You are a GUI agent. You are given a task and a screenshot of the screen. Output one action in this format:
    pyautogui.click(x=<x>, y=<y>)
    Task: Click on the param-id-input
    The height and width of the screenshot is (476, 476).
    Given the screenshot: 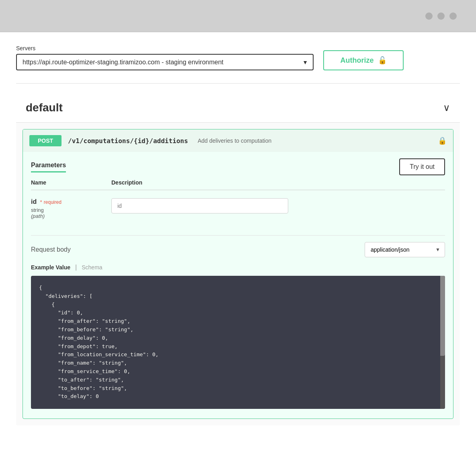 What is the action you would take?
    pyautogui.click(x=200, y=206)
    